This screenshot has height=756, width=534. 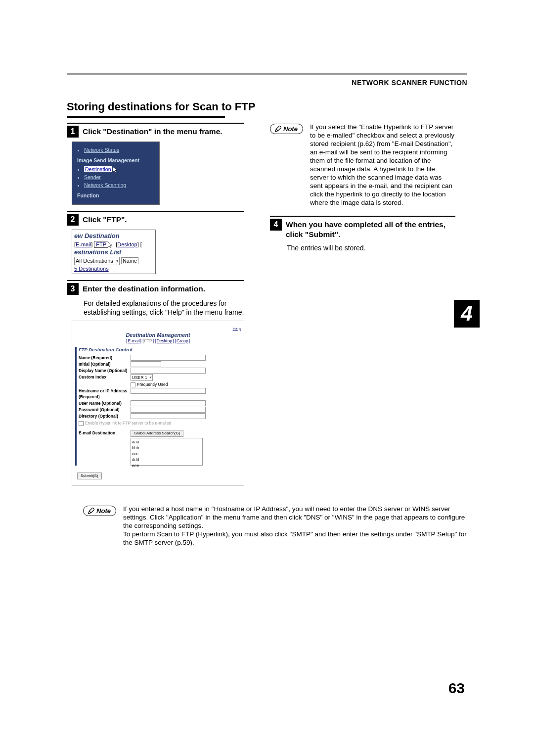 What do you see at coordinates (73, 289) in the screenshot?
I see `step-number: 3` at bounding box center [73, 289].